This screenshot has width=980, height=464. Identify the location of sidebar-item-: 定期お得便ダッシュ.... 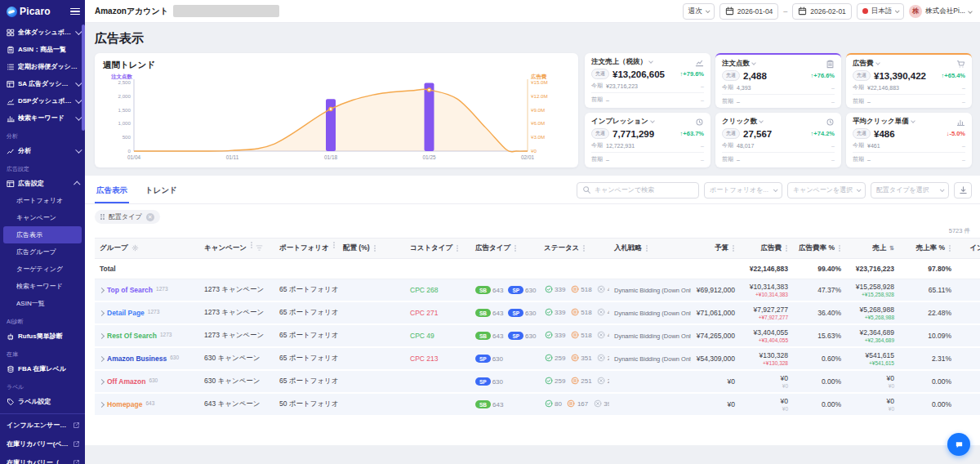
(42, 67).